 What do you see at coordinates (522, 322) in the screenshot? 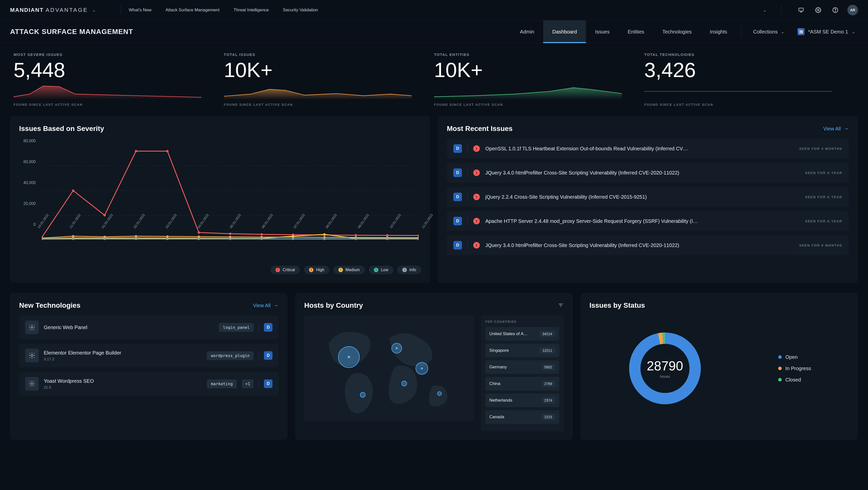
I see `top-countries-label: TOP COUNTRIES` at bounding box center [522, 322].